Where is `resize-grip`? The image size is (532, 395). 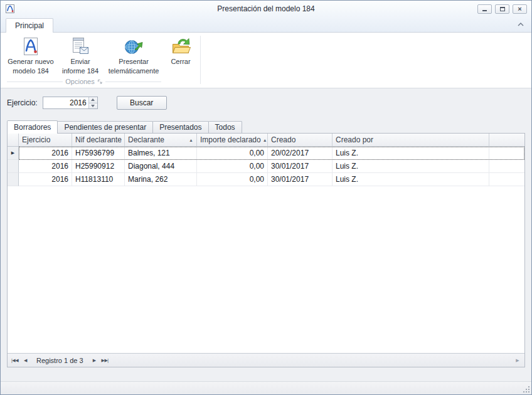 resize-grip is located at coordinates (526, 389).